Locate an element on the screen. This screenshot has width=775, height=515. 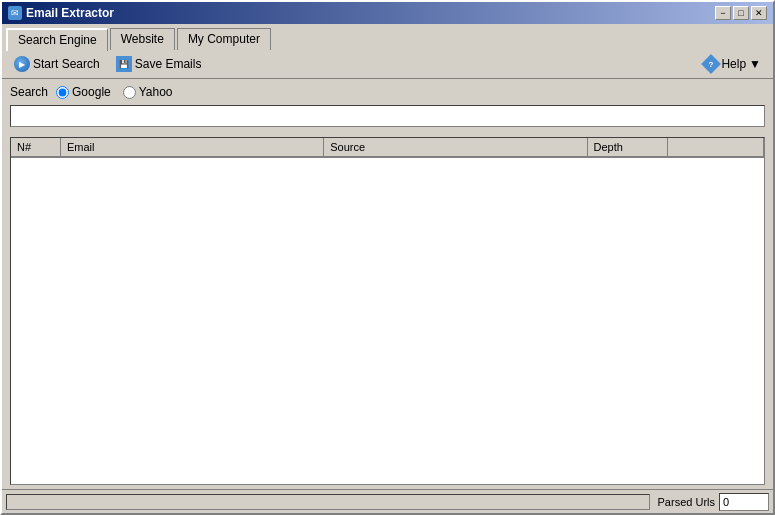
toolbar: ▶ Start Search 💾 Save Emails ? Help ▼ is located at coordinates (388, 64).